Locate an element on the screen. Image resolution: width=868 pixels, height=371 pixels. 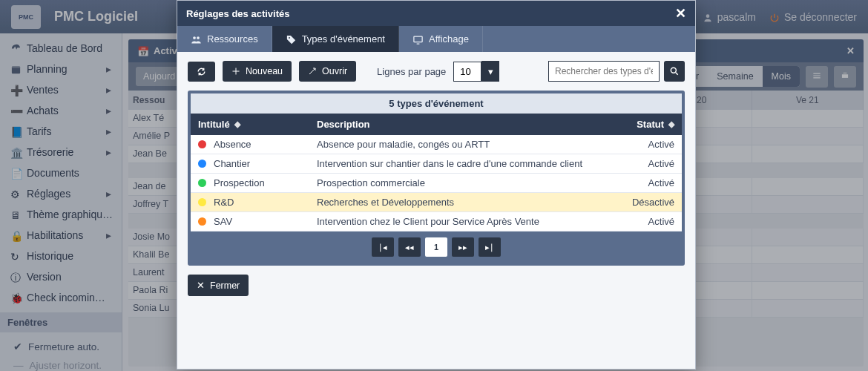
row-description: Absence pour maladie, congés ou ARTT is located at coordinates (458, 144).